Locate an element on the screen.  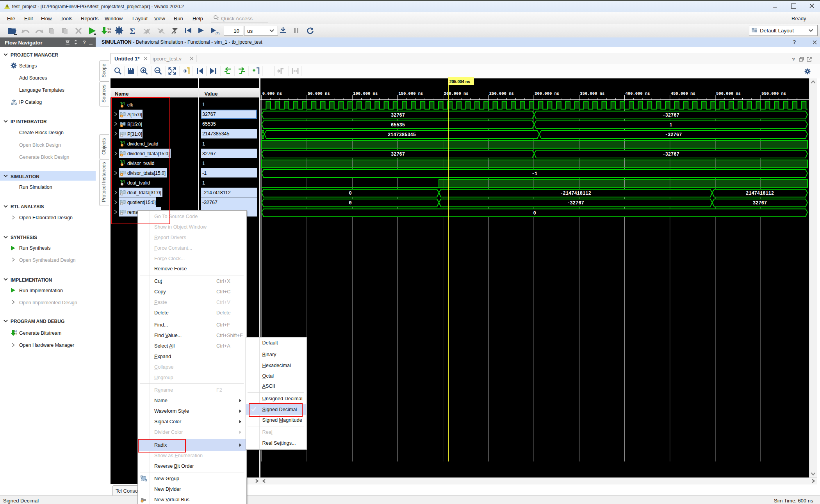
svg-text: 300.000 ns is located at coordinates (547, 94).